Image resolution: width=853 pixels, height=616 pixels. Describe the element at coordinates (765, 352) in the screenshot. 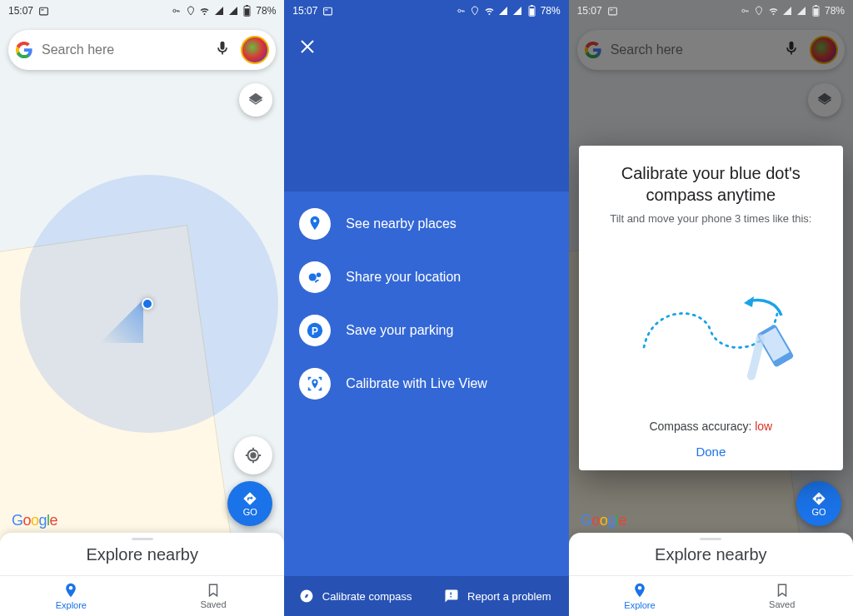

I see `phone-icon` at that location.